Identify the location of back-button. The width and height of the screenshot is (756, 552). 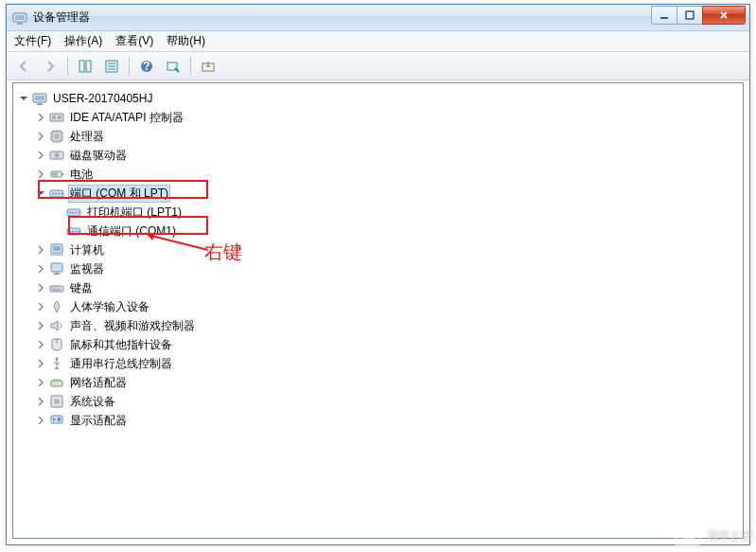
(24, 66).